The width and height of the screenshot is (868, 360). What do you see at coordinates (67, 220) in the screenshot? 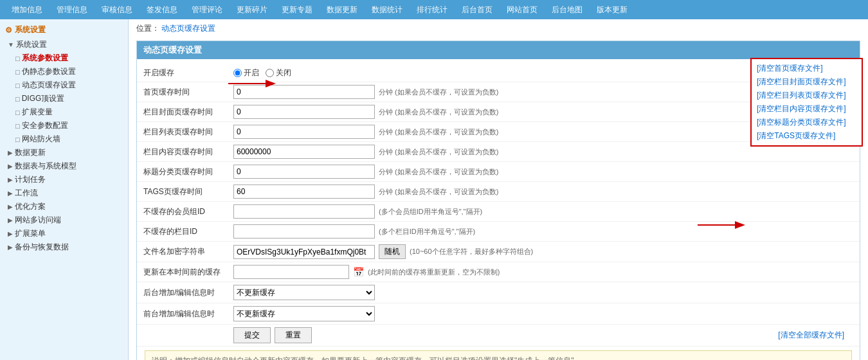
I see `sidebar-group-multisite: ▶ 网站多访问端` at bounding box center [67, 220].